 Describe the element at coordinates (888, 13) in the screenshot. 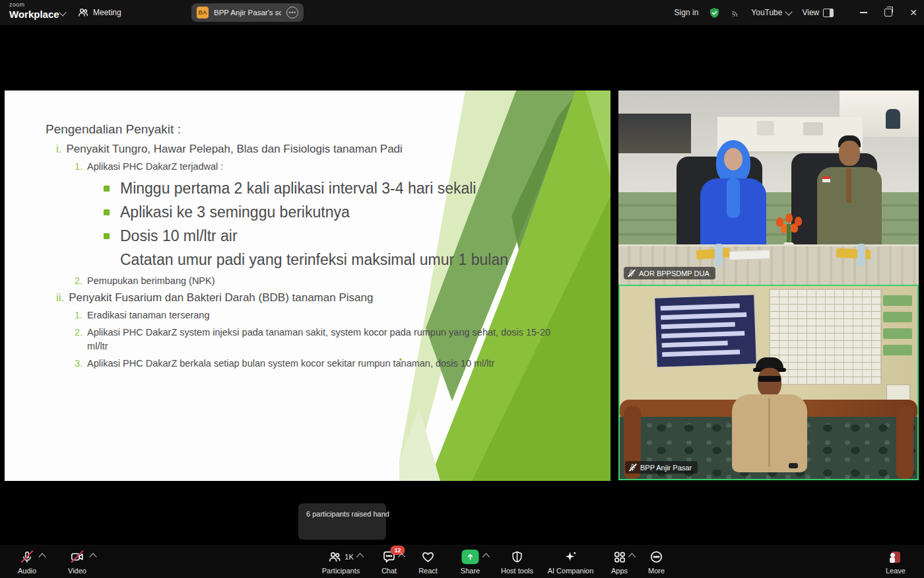

I see `maximize-button` at that location.